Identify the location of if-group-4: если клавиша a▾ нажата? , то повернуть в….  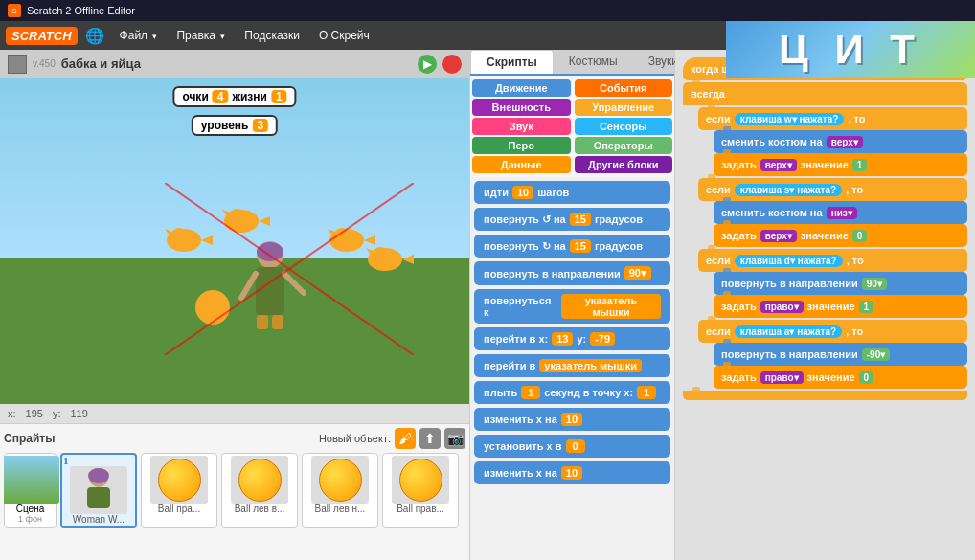
(833, 354).